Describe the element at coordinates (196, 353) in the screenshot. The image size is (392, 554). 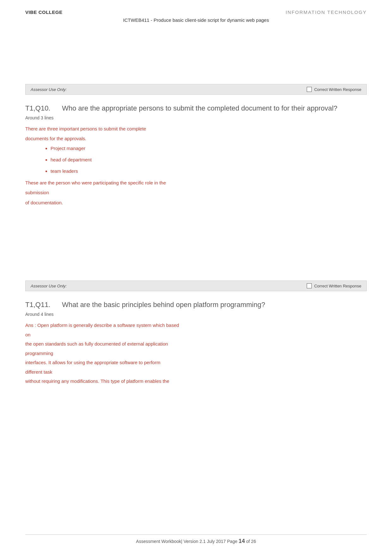
I see `q11-answer-line4: programming` at that location.